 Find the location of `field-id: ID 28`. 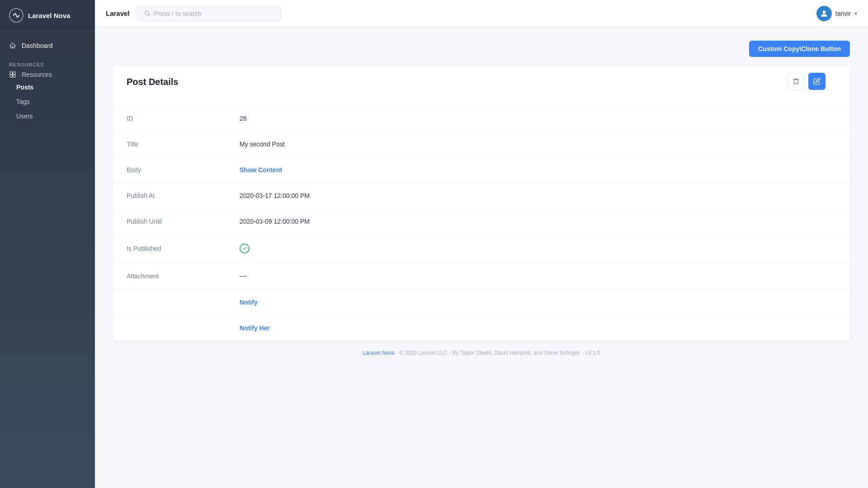

field-id: ID 28 is located at coordinates (481, 118).